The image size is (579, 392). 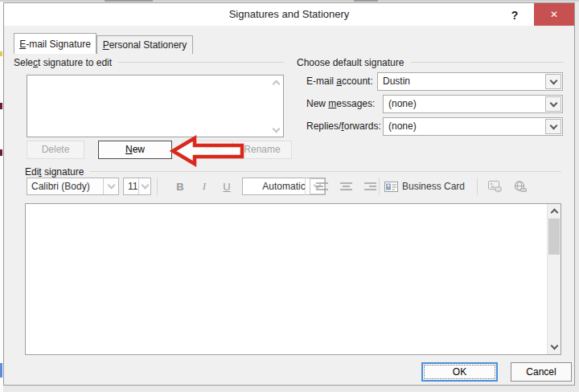 I want to click on editor-scrollbar, so click(x=553, y=280).